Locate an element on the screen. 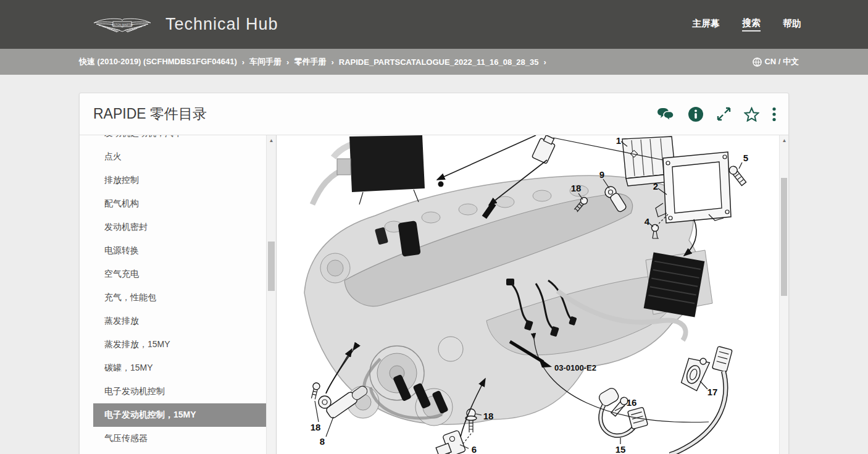 This screenshot has width=868, height=454. callout-4: 4 is located at coordinates (647, 221).